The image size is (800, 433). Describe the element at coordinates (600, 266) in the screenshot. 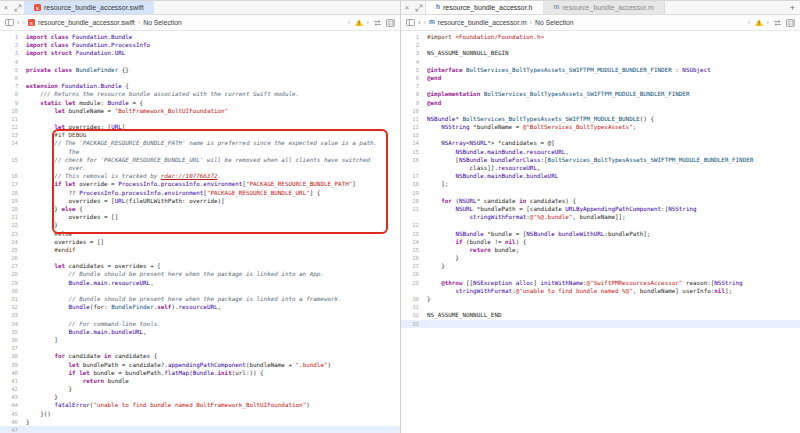

I see `code-line: 27 }` at that location.